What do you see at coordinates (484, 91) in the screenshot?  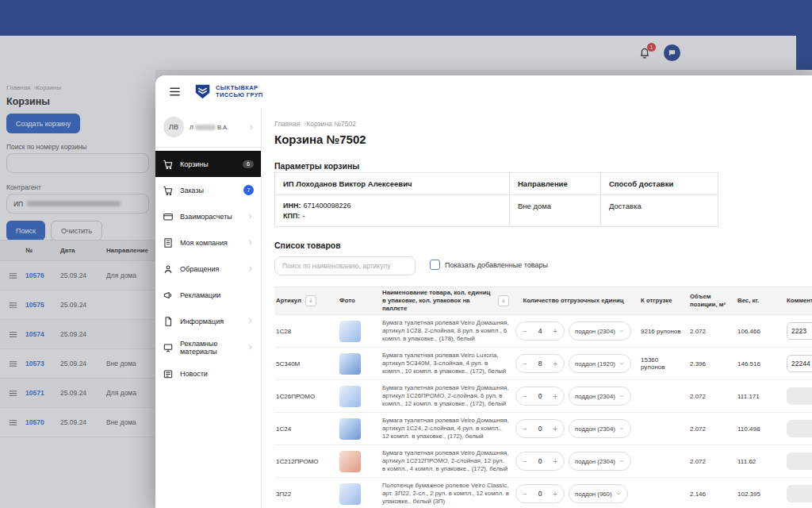 I see `window-header: СЫКТЫВКАР ТИССЬЮ ГРУП` at bounding box center [484, 91].